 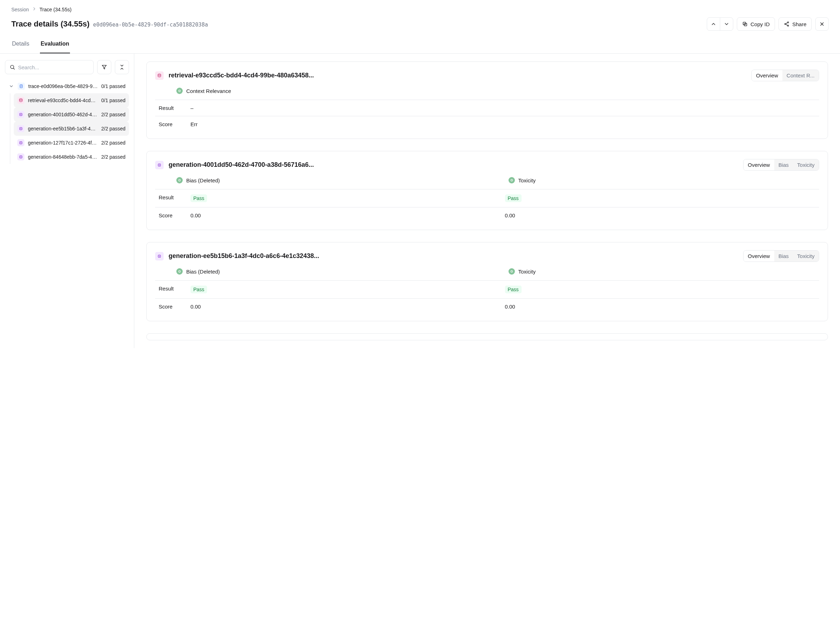 What do you see at coordinates (487, 100) in the screenshot?
I see `evaluation-card: retrieval-e93ccd5c-bdd4-4cd4-99be-480a63…` at bounding box center [487, 100].